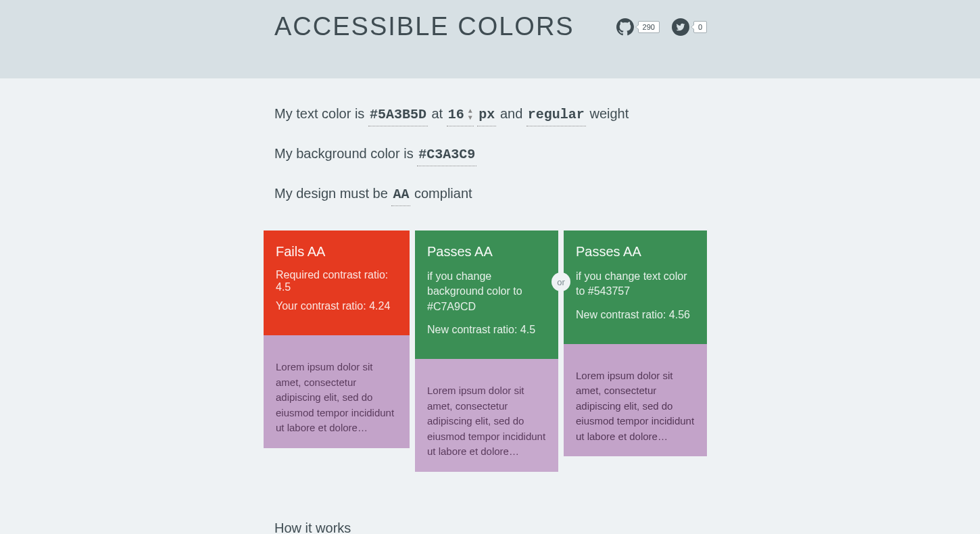  What do you see at coordinates (401, 195) in the screenshot?
I see `compliance-select: AA` at bounding box center [401, 195].